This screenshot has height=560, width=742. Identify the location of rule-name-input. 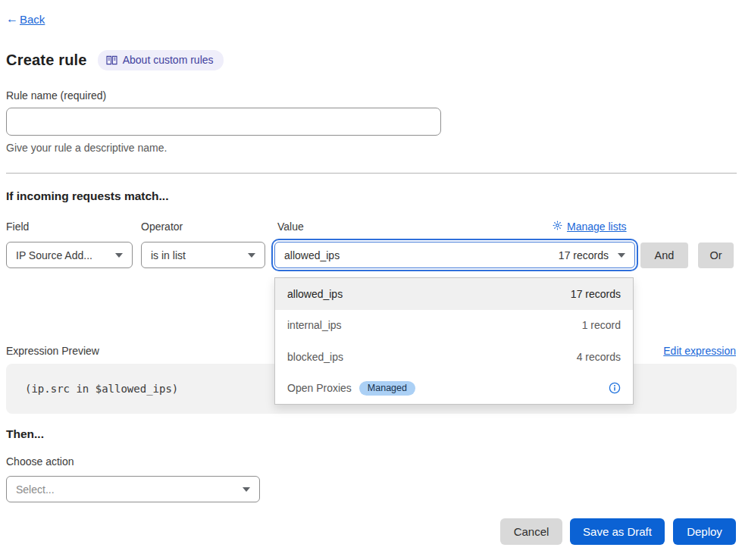
(224, 121).